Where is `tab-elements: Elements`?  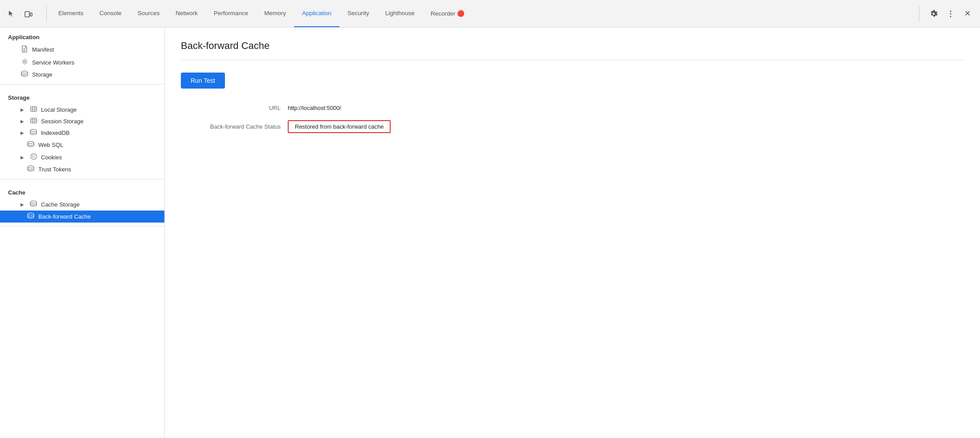
tab-elements: Elements is located at coordinates (71, 13).